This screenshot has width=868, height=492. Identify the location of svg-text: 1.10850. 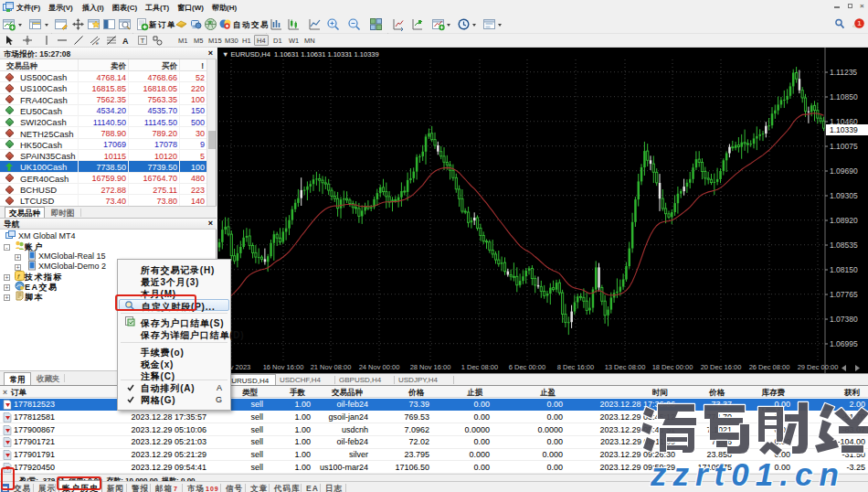
(844, 97).